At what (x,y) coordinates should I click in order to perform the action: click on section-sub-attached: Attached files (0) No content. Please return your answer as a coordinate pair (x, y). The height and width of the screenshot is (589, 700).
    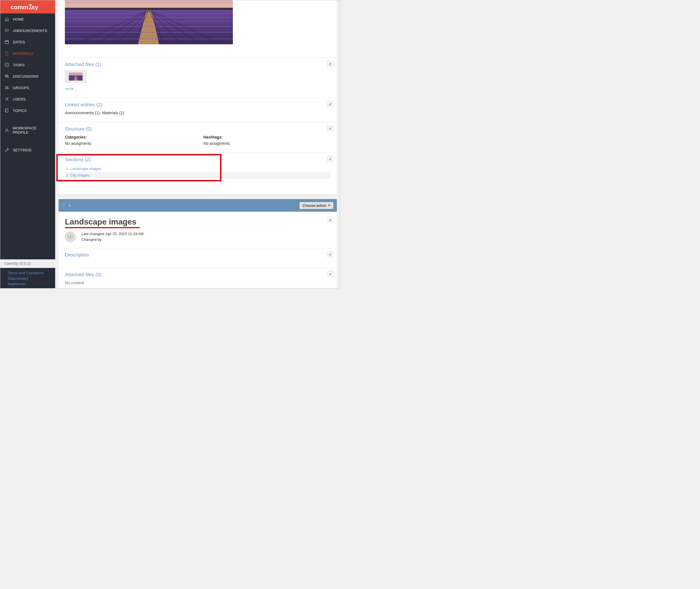
    Looking at the image, I should click on (198, 278).